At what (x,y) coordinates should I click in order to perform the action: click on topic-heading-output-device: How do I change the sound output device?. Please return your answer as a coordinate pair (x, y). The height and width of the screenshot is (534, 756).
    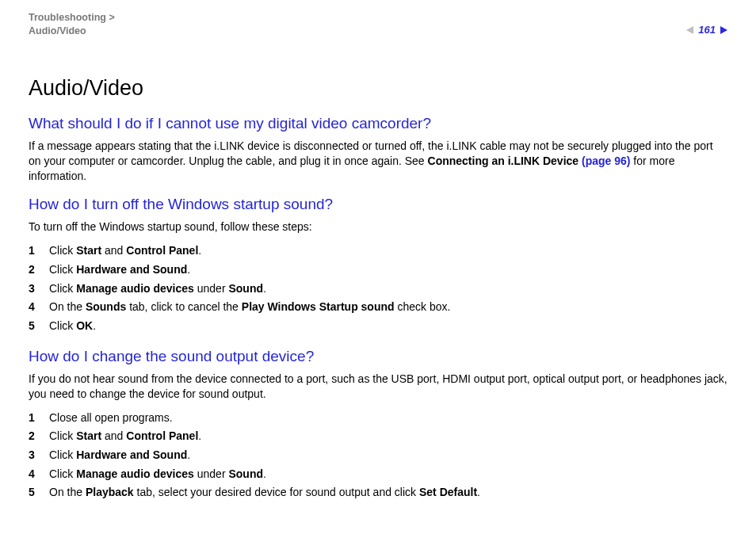
    Looking at the image, I should click on (378, 357).